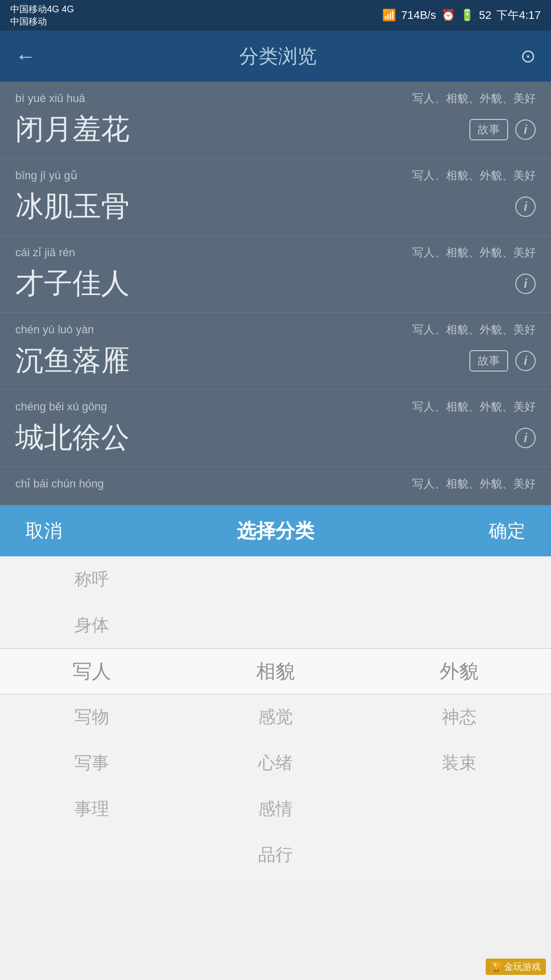  Describe the element at coordinates (276, 197) in the screenshot. I see `list-item: bīng jī yù gǔ 写人、相貌、外貌、美好 冰肌玉骨 i` at that location.